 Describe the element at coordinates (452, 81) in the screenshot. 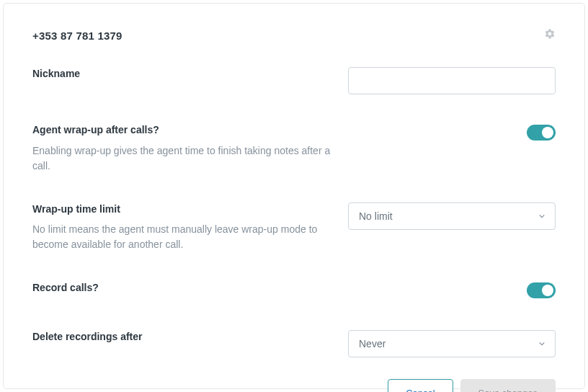

I see `nickname-input` at that location.